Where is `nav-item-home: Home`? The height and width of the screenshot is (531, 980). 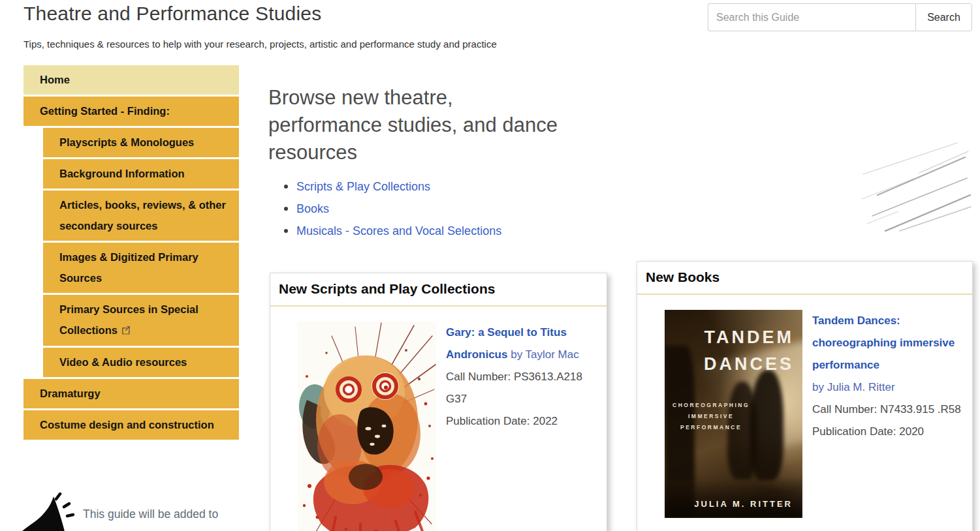 nav-item-home: Home is located at coordinates (131, 80).